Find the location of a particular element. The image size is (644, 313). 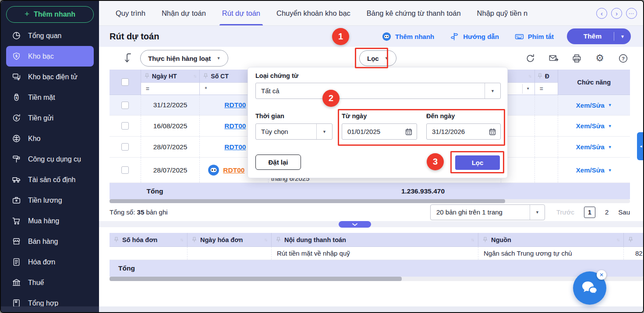

quick-add-button: + Thêm nhanh is located at coordinates (50, 14).